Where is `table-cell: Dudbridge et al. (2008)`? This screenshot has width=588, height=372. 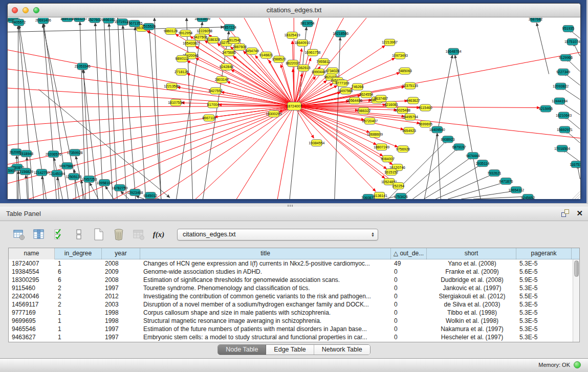
table-cell: Dudbridge et al. (2008) is located at coordinates (472, 280).